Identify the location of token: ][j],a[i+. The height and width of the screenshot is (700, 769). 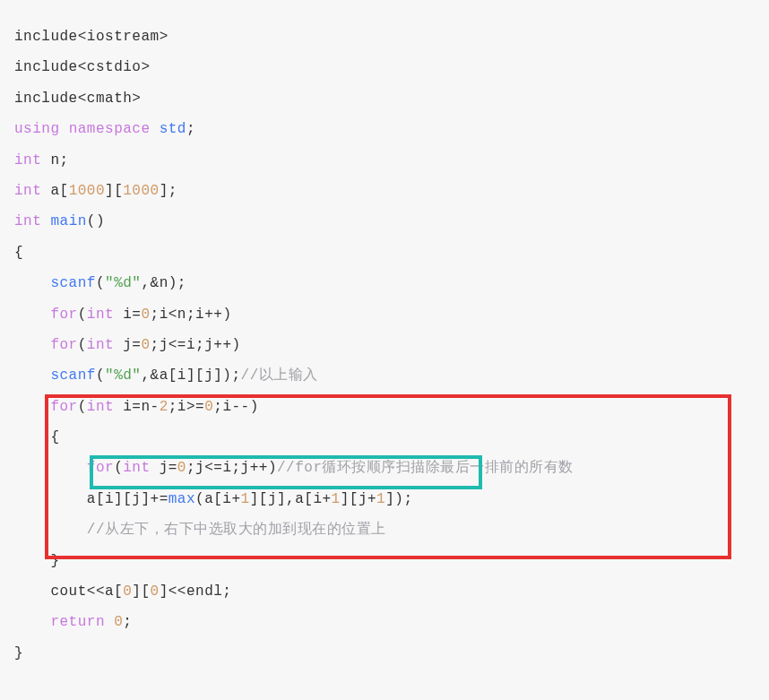
(290, 499).